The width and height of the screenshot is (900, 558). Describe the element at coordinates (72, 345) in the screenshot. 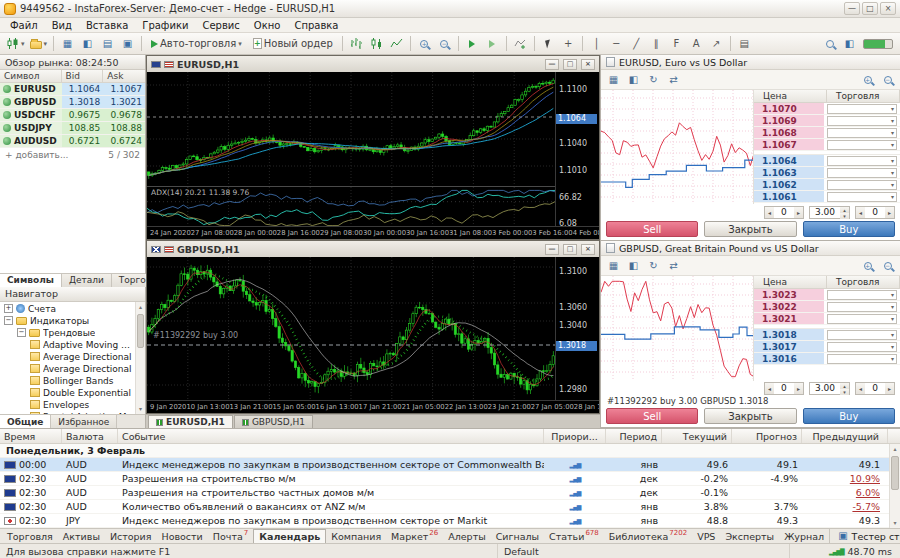

I see `tree-item: Adaptive Moving Ave` at that location.